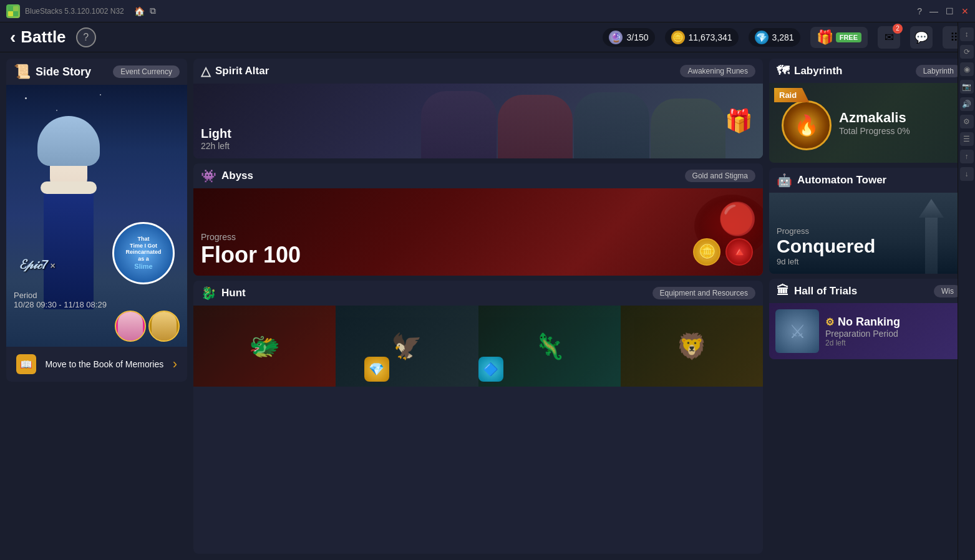  I want to click on side-story-icon: 📜, so click(22, 72).